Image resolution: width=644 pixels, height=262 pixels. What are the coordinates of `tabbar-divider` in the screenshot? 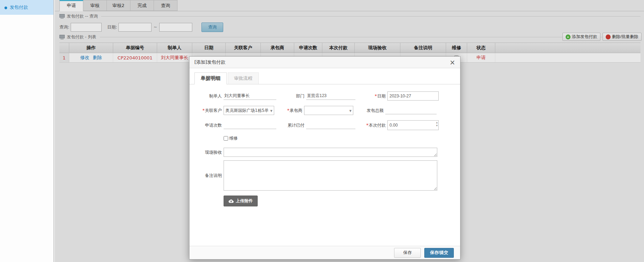 It's located at (349, 11).